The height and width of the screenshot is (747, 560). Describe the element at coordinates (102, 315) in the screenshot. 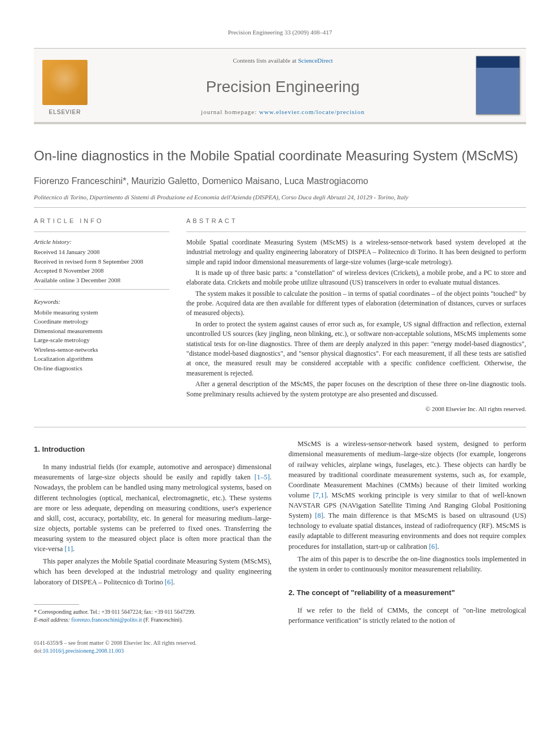

I see `article-info-column: article info Article history: Received 1…` at that location.